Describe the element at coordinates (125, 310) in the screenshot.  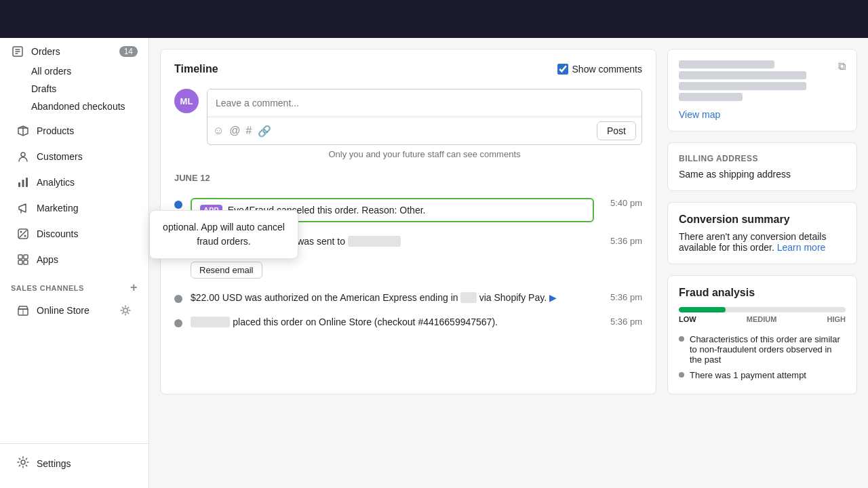
I see `online-store-settings-icon` at that location.